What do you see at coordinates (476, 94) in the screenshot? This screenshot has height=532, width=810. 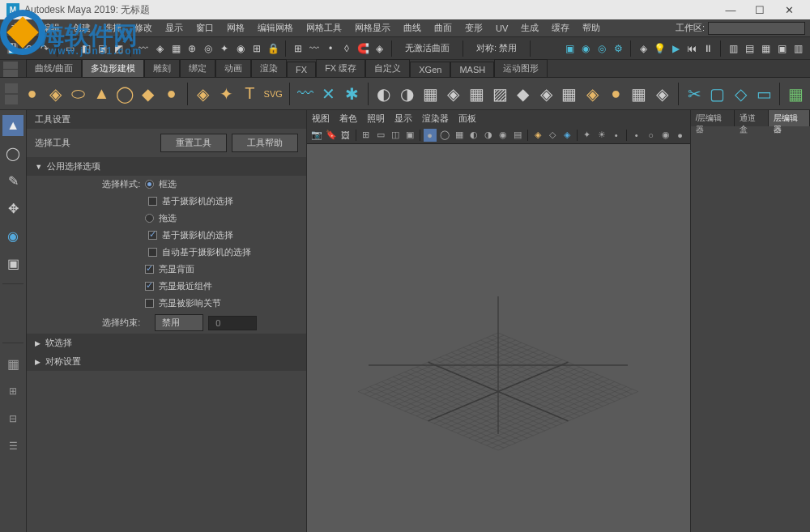 I see `reduce-icon: ▦` at bounding box center [476, 94].